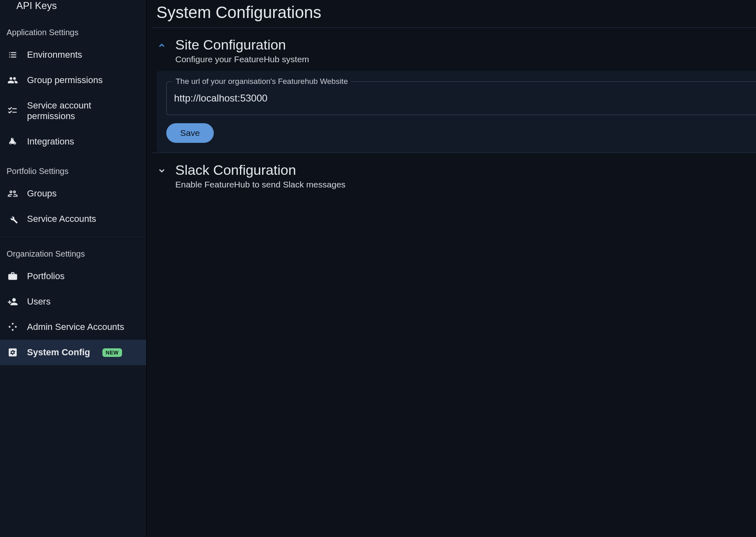  I want to click on wrench-icon, so click(13, 219).